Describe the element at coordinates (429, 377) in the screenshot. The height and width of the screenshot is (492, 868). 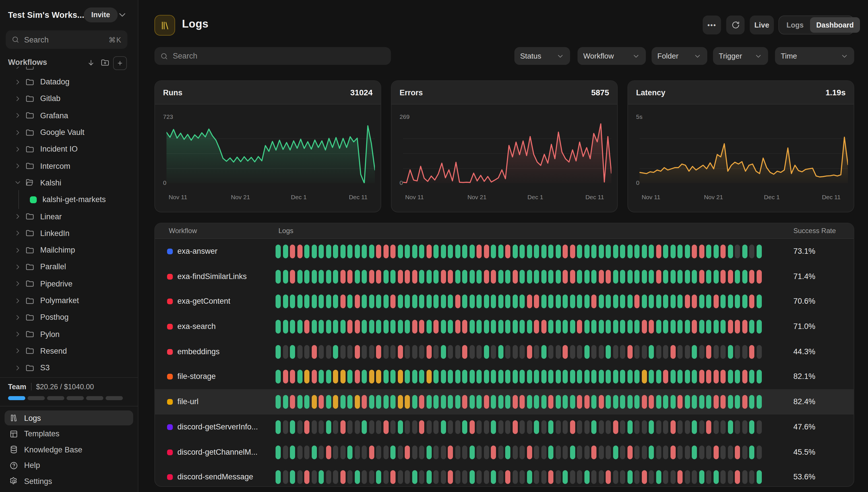
I see `log-bar-warning` at that location.